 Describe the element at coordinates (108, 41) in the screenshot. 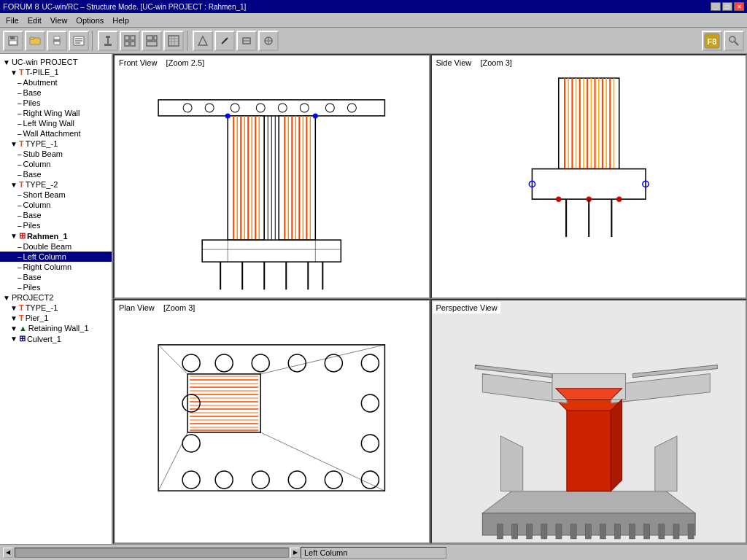

I see `structure-button` at that location.